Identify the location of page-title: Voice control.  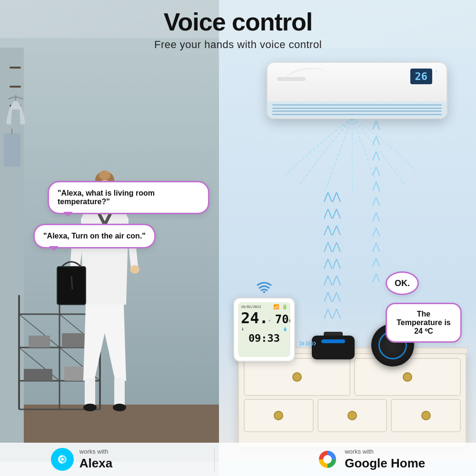
(238, 22).